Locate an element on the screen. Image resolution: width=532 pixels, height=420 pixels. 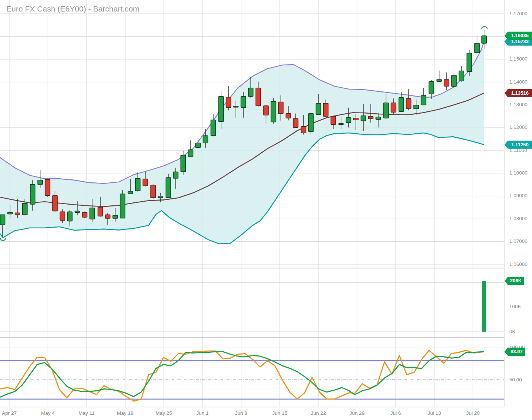
svg-text: May 4 is located at coordinates (48, 413).